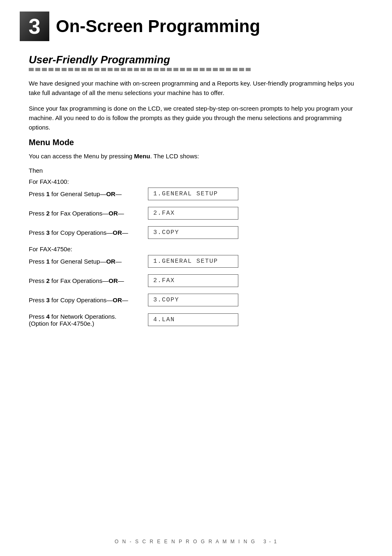 This screenshot has height=556, width=392. What do you see at coordinates (193, 300) in the screenshot?
I see `lcd-display-fax4750-3: 3.COPY` at bounding box center [193, 300].